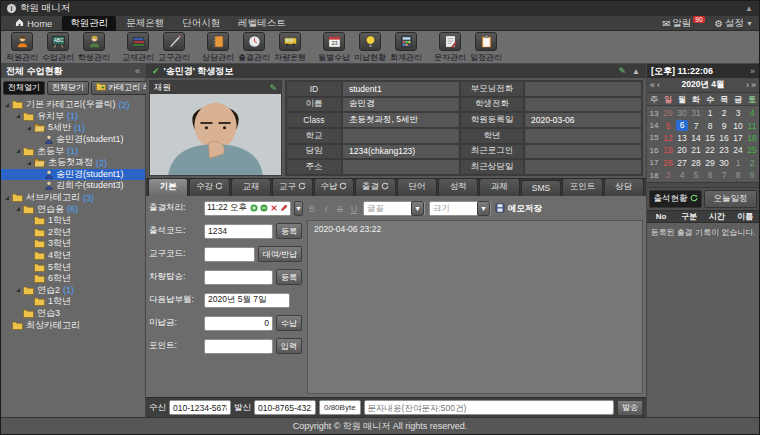 The width and height of the screenshot is (760, 435). Describe the element at coordinates (752, 126) in the screenshot. I see `calendar-day: 11` at that location.